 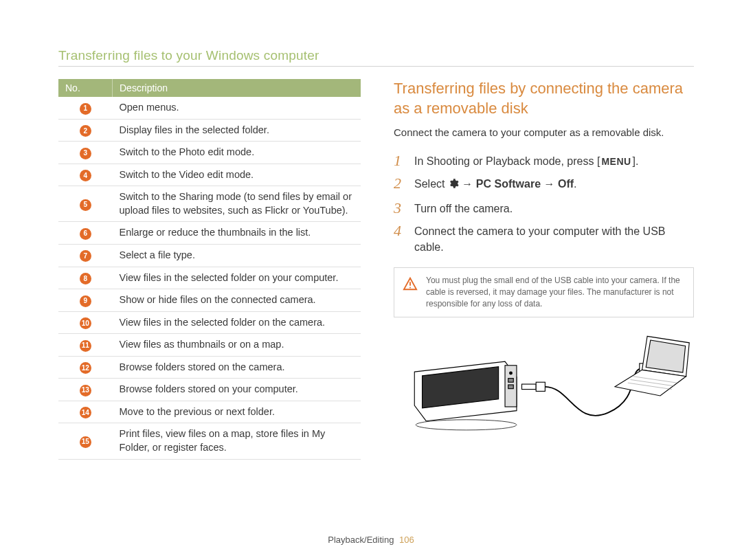 I want to click on step-3-text: Turn off the camera., so click(x=463, y=209).